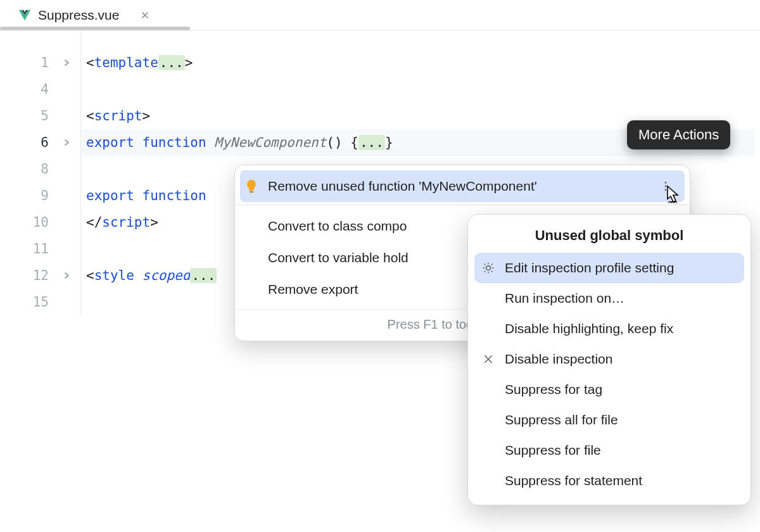 The image size is (760, 532). What do you see at coordinates (609, 481) in the screenshot?
I see `submenu-item: Suppress for statement` at bounding box center [609, 481].